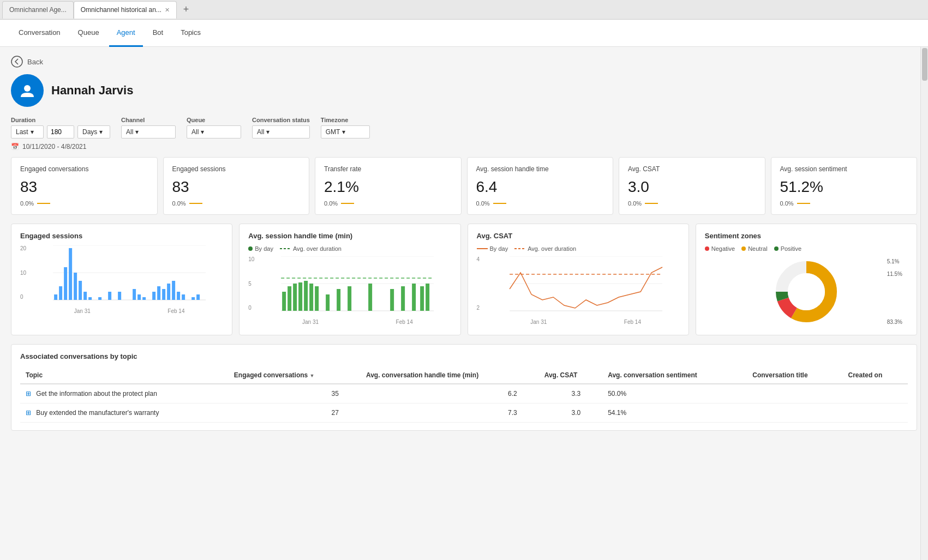 This screenshot has width=928, height=560. Describe the element at coordinates (350, 279) in the screenshot. I see `avg-handle-time-chart: Avg. session handle time (min) By day Av…` at that location.